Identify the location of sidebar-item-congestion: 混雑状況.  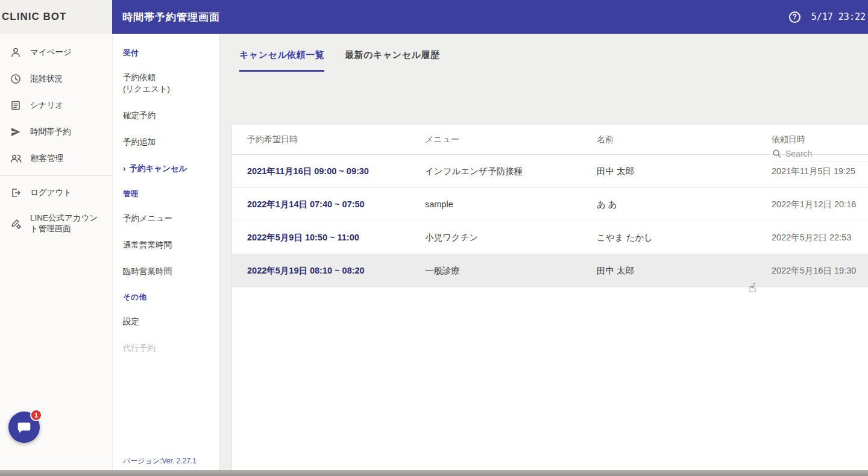
(56, 79).